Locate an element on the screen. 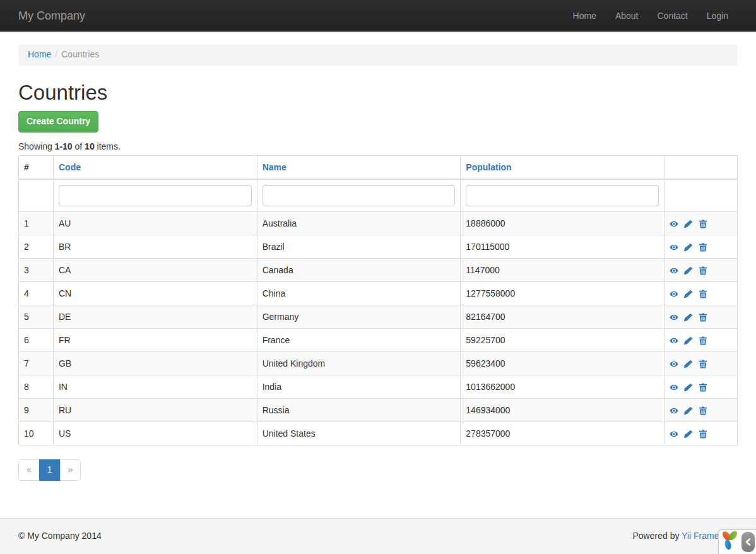  table-row: 8 IN India 1013662000 is located at coordinates (379, 386).